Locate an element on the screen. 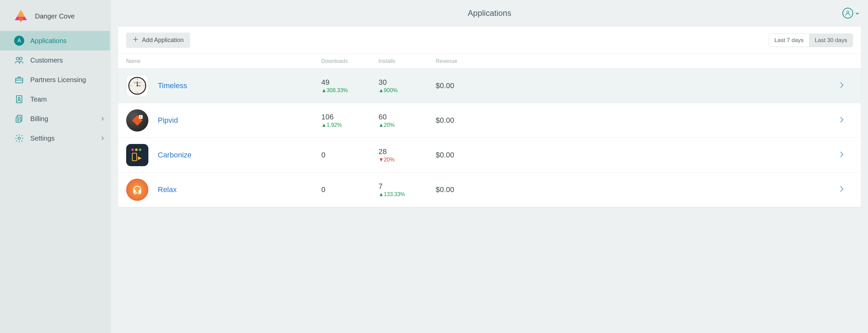 The width and height of the screenshot is (868, 333). briefcase-icon is located at coordinates (19, 80).